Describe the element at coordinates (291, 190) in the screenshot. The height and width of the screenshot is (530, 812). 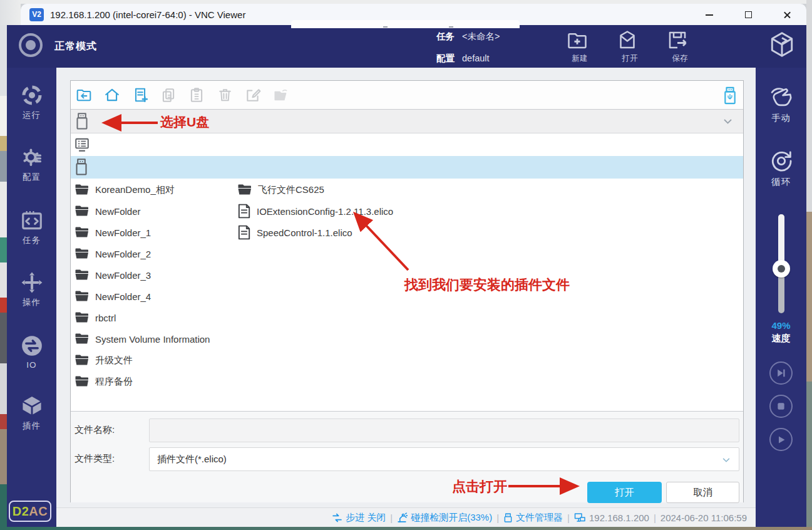
I see `file-name: 飞行文件CS625` at that location.